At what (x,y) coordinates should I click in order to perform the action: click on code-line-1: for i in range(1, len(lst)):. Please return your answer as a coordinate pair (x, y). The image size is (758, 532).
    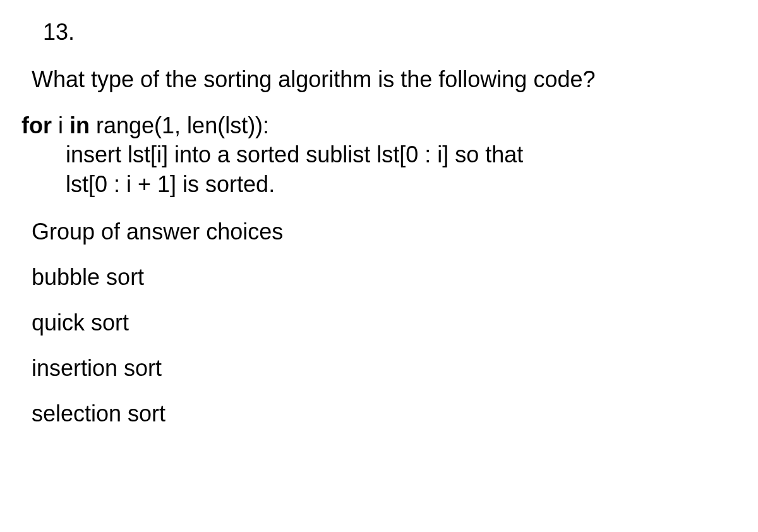
    Looking at the image, I should click on (374, 126).